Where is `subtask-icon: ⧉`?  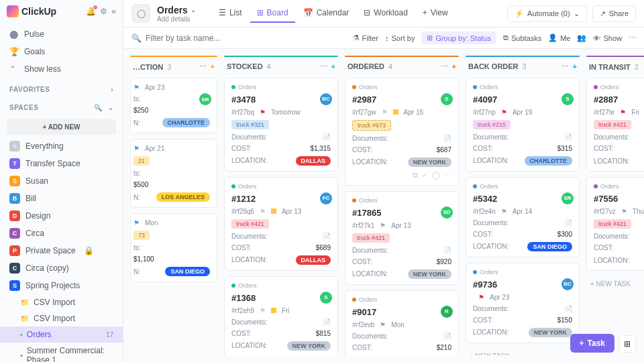 subtask-icon: ⧉ is located at coordinates (415, 176).